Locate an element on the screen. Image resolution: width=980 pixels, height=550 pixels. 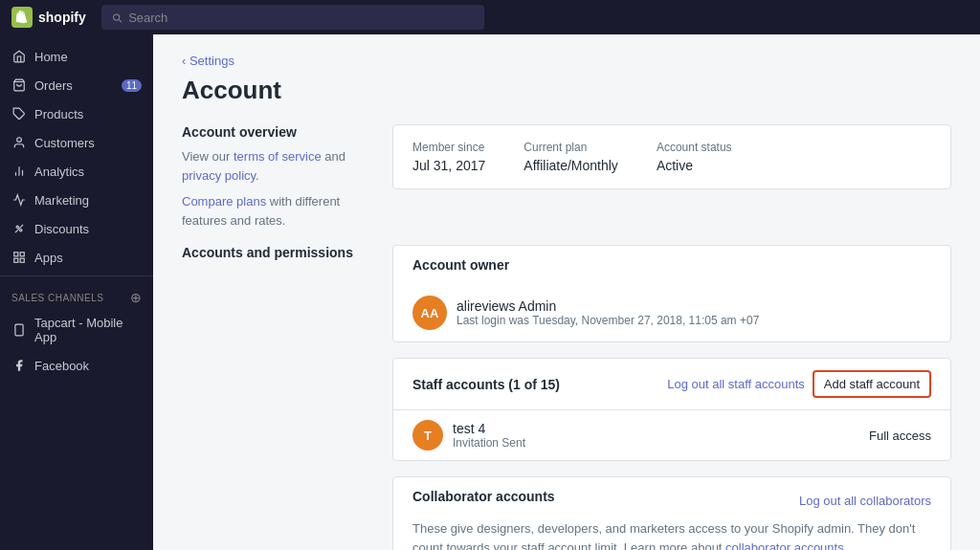
sidebar-item-products: Products is located at coordinates (77, 114).